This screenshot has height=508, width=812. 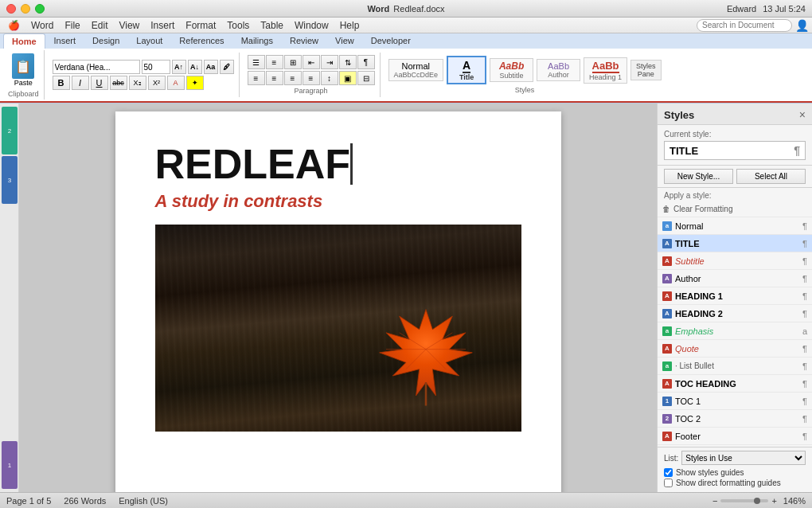 What do you see at coordinates (802, 115) in the screenshot?
I see `styles-pane-close-button: ×` at bounding box center [802, 115].